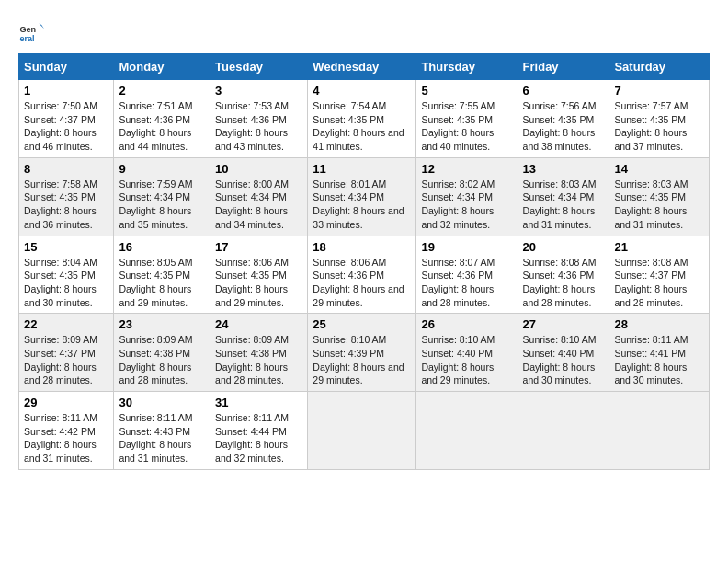 The width and height of the screenshot is (728, 563). What do you see at coordinates (66, 197) in the screenshot?
I see `calendar-cell: 8 Sunrise: 7:58 AMSunset: 4:35 PMDayligh…` at bounding box center [66, 197].